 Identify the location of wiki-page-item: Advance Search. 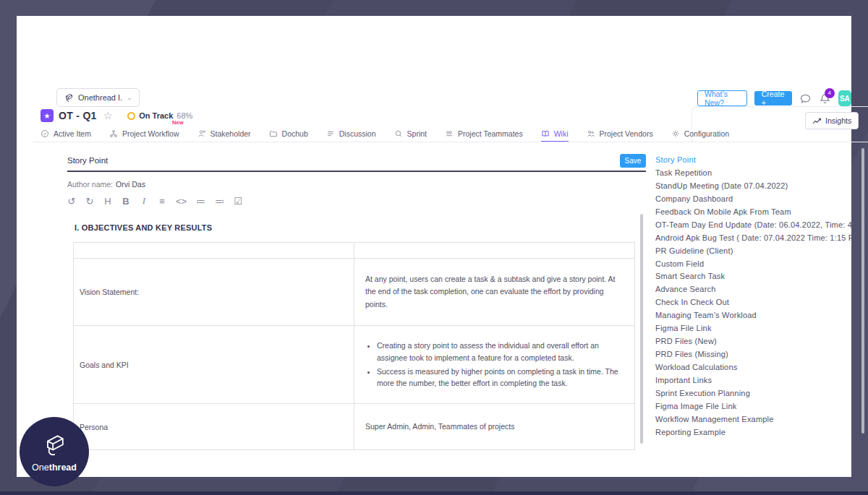
(757, 290).